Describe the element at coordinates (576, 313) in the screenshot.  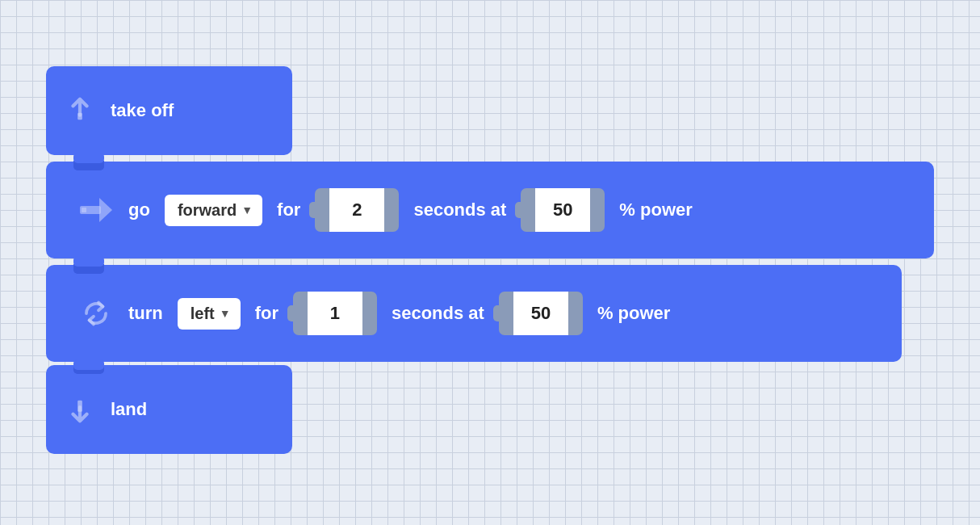
I see `turn-puzzle-right2` at that location.